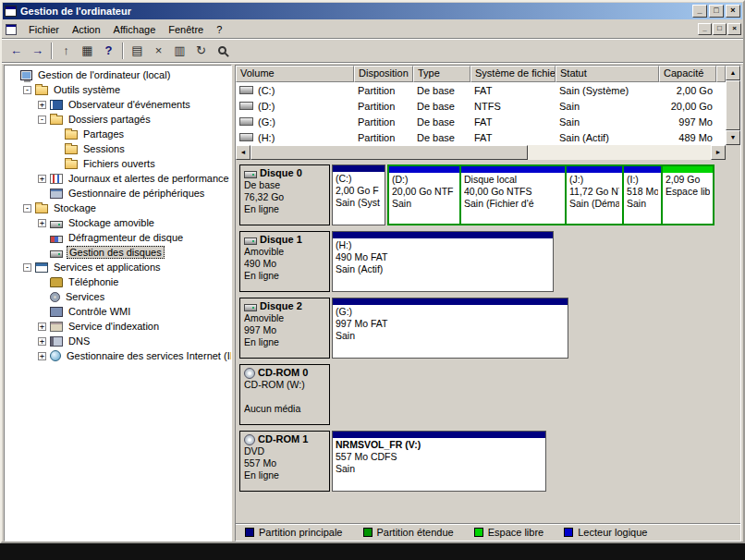 This screenshot has width=745, height=560. What do you see at coordinates (488, 152) in the screenshot?
I see `horizontal-scrollbar: ◄ ►` at bounding box center [488, 152].